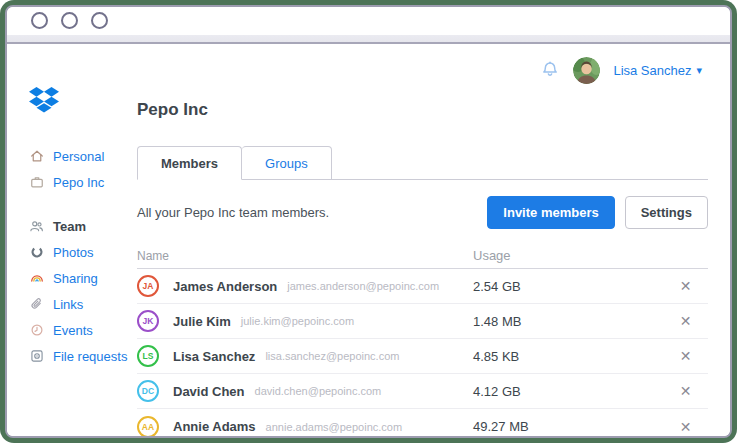 This screenshot has width=737, height=443. Describe the element at coordinates (422, 256) in the screenshot. I see `table-header: Name Usage` at that location.